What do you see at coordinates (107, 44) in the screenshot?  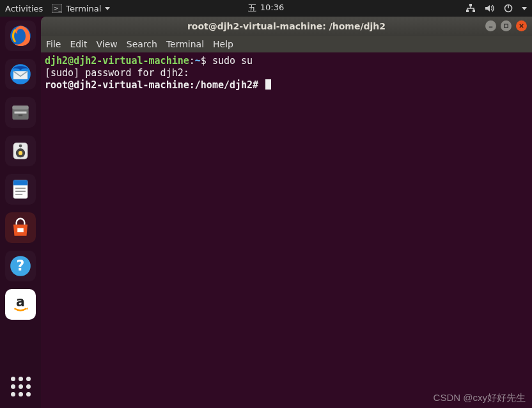 I see `menu-view: View` at bounding box center [107, 44].